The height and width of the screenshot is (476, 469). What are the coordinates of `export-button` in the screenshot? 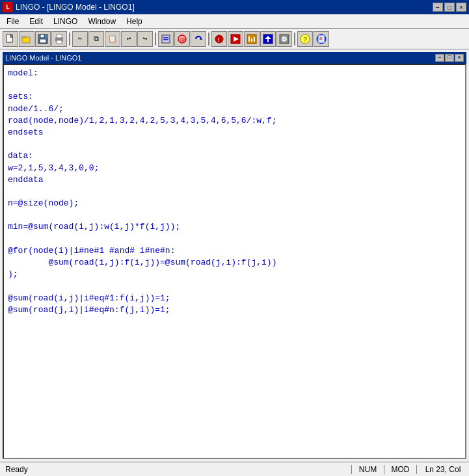 It's located at (268, 39).